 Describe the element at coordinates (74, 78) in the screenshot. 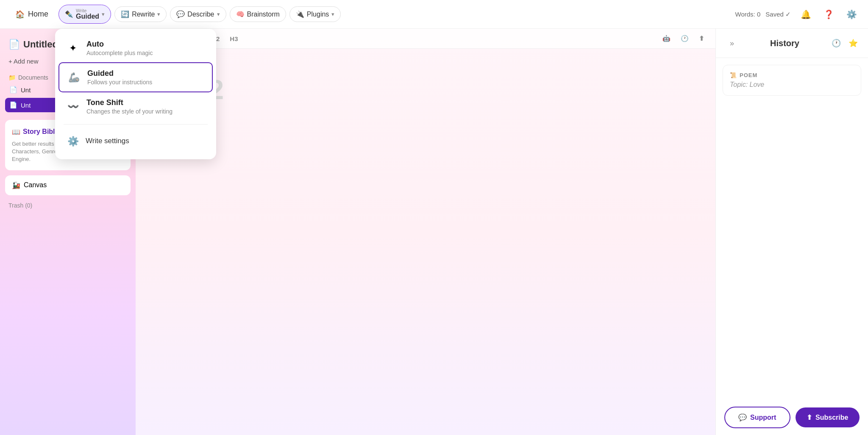

I see `guided-icon: 🦾` at that location.